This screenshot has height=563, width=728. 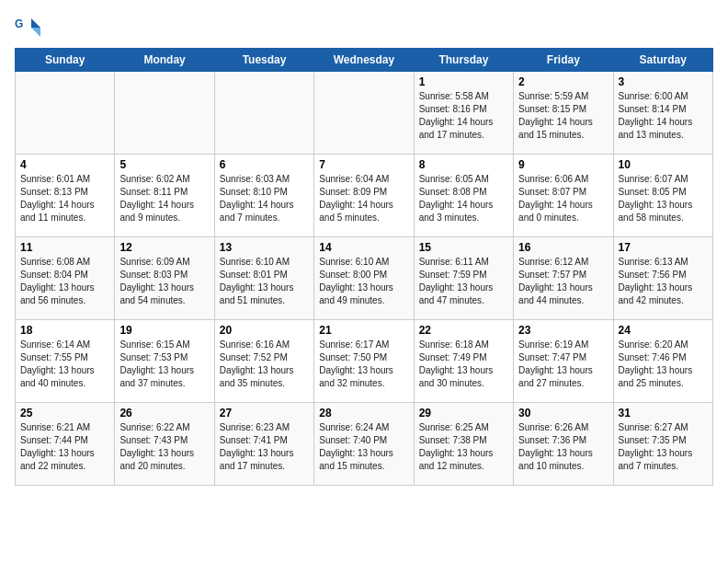 I want to click on day-number: 27, so click(x=265, y=413).